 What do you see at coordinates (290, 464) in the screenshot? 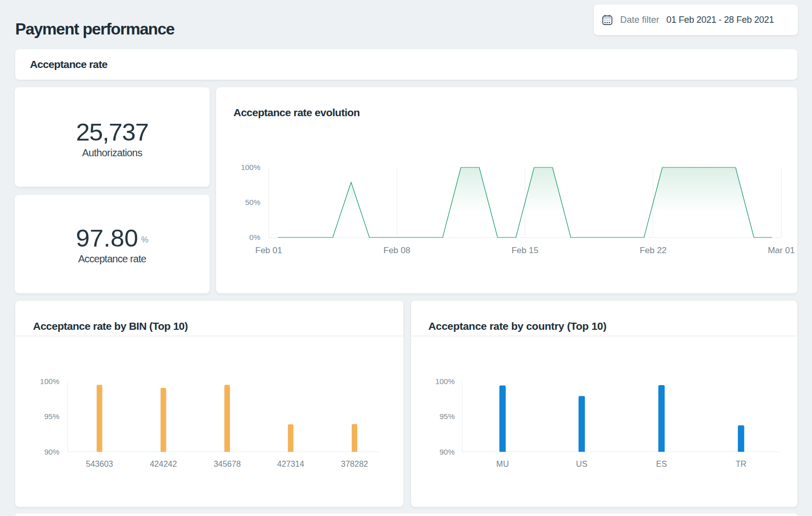
I see `svg-text: 427314` at bounding box center [290, 464].